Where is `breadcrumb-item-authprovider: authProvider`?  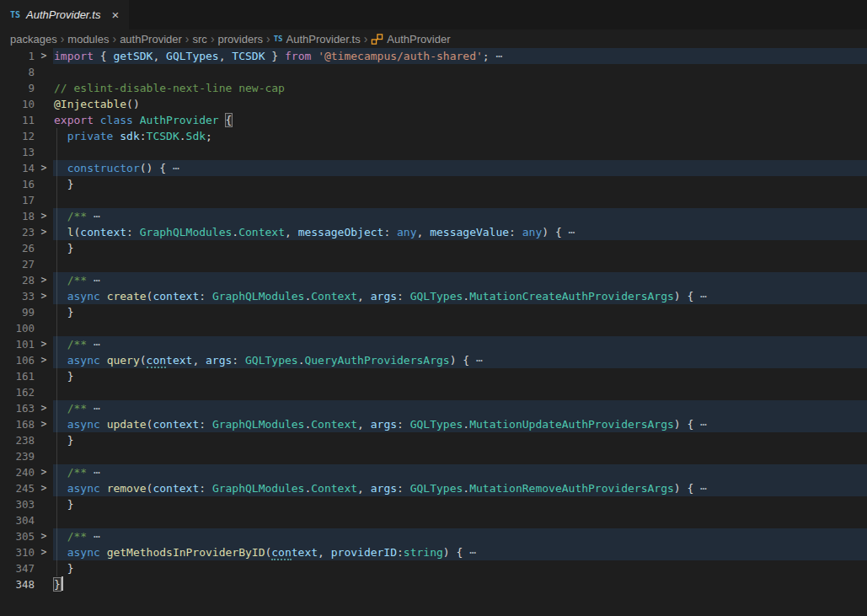
breadcrumb-item-authprovider: authProvider is located at coordinates (151, 39).